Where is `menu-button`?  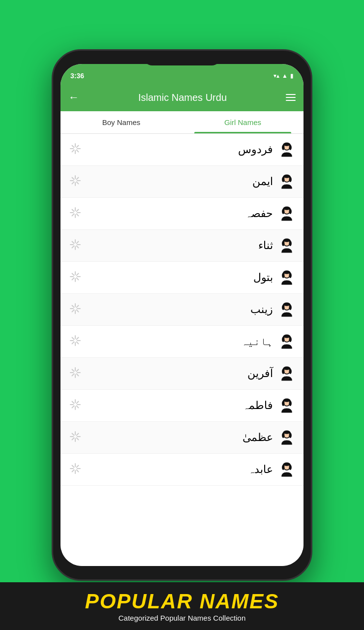
menu-button is located at coordinates (291, 97).